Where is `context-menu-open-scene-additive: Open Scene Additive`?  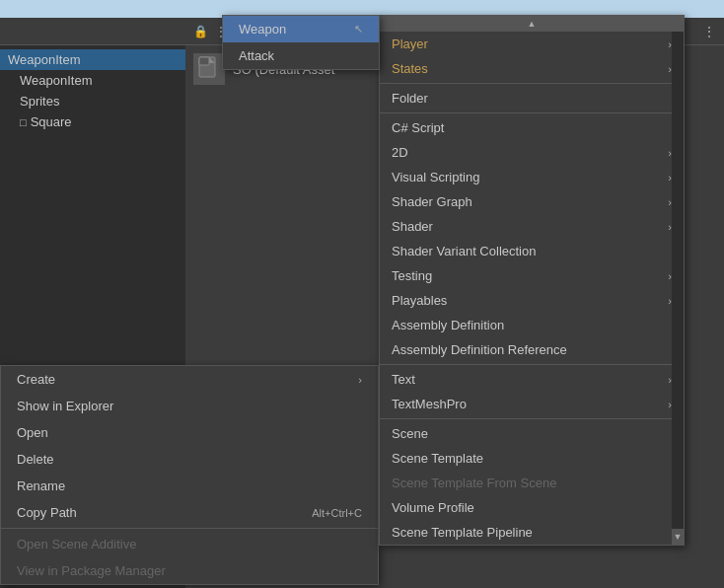
context-menu-open-scene-additive: Open Scene Additive is located at coordinates (189, 545).